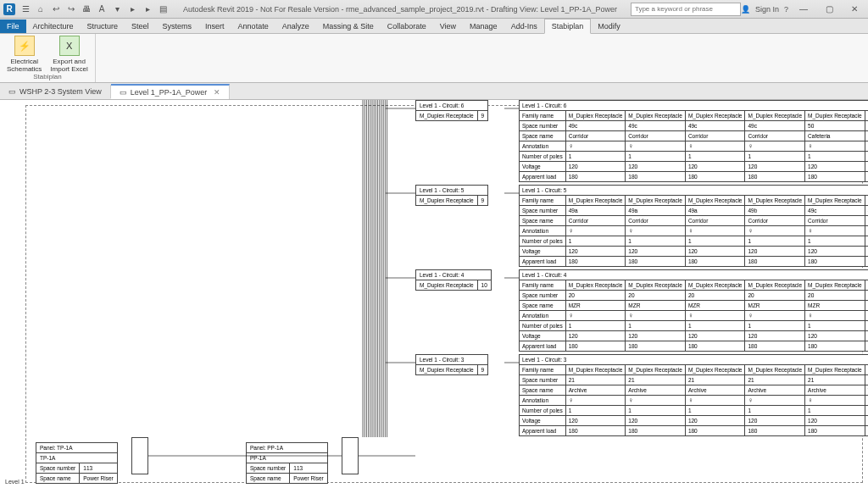  What do you see at coordinates (804, 9) in the screenshot?
I see `minimize-button: —` at bounding box center [804, 9].